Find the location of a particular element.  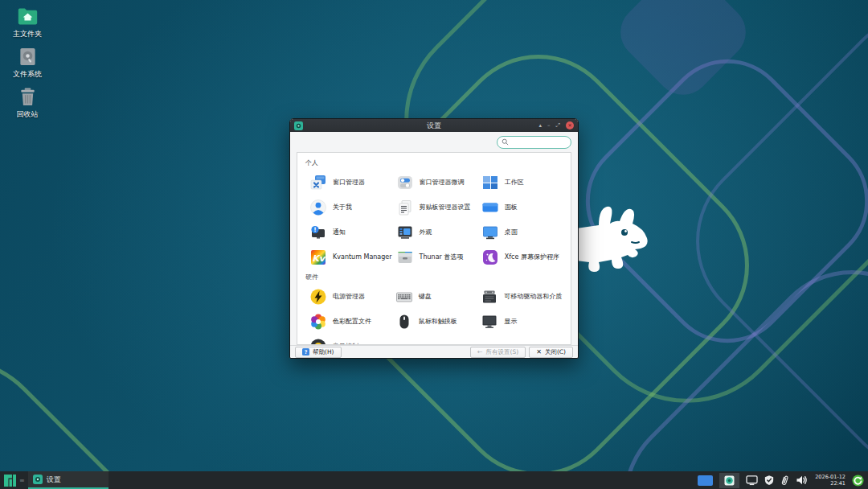

settings-item-display: 显示 is located at coordinates (519, 322).